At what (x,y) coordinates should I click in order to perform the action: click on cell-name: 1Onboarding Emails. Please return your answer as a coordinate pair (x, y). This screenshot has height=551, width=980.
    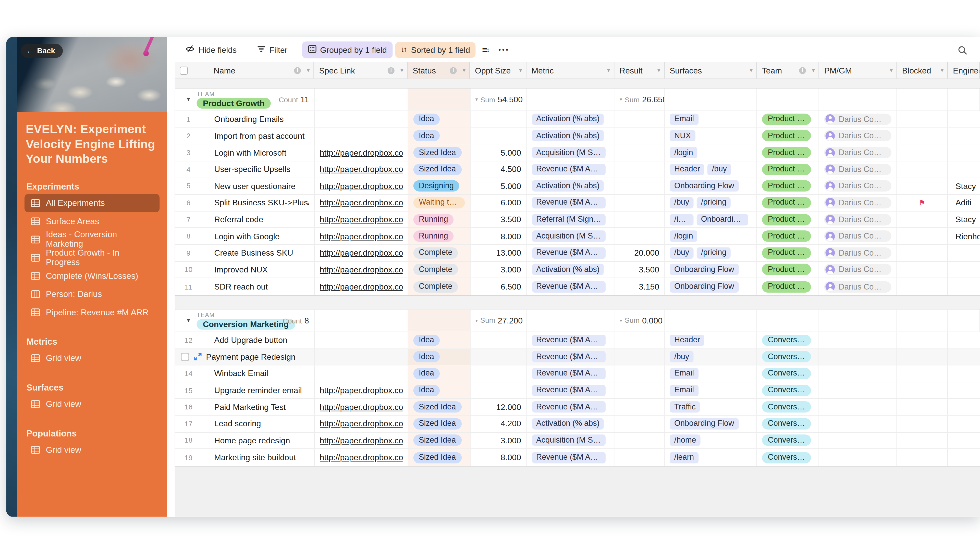
    Looking at the image, I should click on (245, 119).